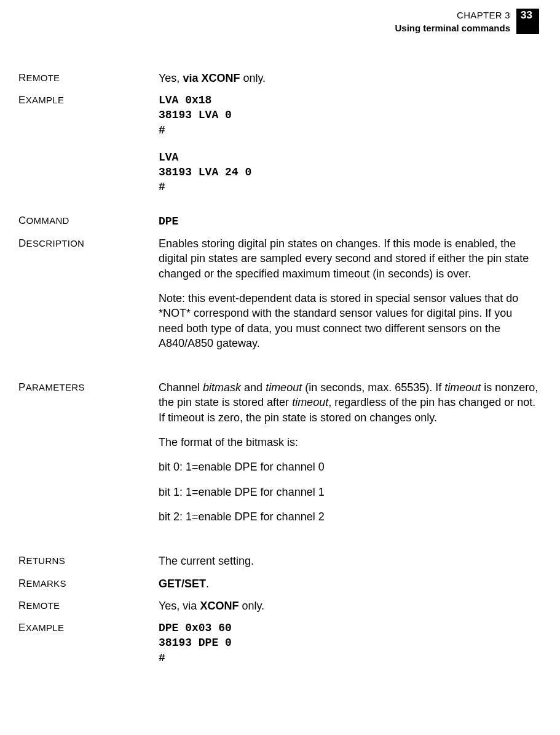 This screenshot has height=735, width=560. Describe the element at coordinates (89, 583) in the screenshot. I see `label-remarks: REMARKS` at that location.